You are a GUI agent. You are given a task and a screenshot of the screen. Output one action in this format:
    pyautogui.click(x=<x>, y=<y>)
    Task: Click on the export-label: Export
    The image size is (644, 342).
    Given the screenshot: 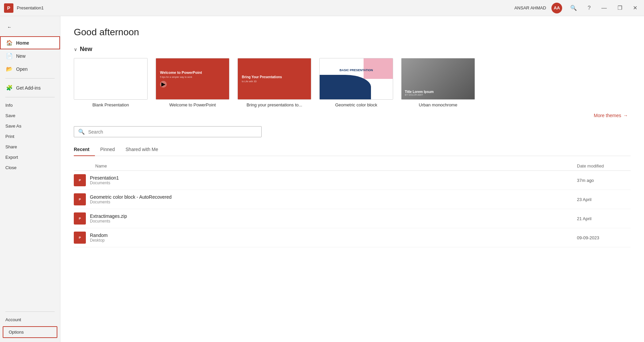 What is the action you would take?
    pyautogui.click(x=12, y=157)
    